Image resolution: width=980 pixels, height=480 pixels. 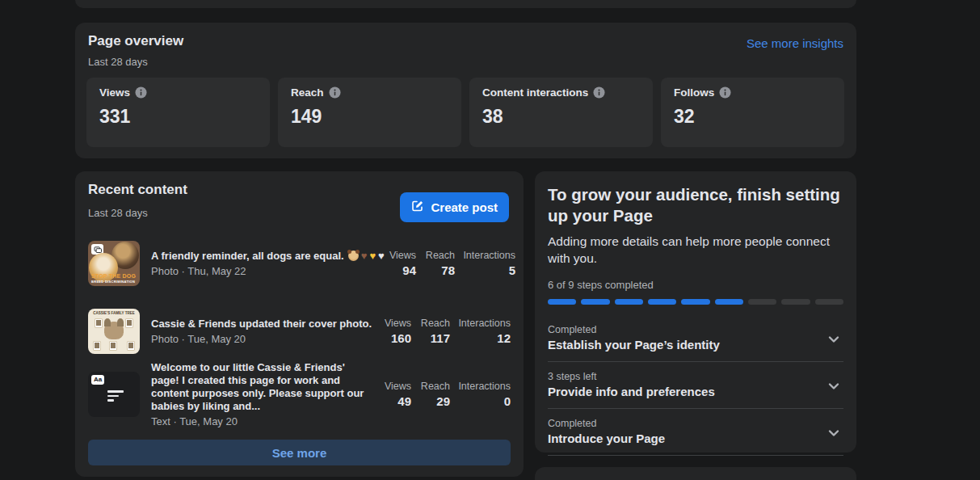 I want to click on post-stats: Views49 Reach29 Interactions0, so click(x=443, y=394).